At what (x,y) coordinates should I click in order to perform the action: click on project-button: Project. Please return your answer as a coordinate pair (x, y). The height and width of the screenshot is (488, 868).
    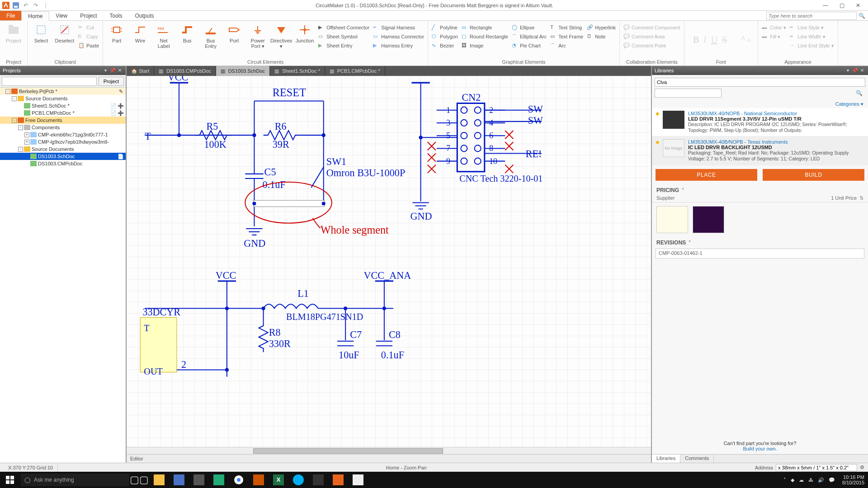
    Looking at the image, I should click on (14, 33).